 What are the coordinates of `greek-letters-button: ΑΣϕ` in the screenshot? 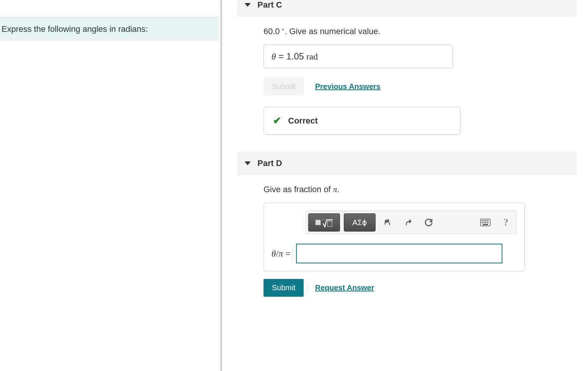 It's located at (360, 222).